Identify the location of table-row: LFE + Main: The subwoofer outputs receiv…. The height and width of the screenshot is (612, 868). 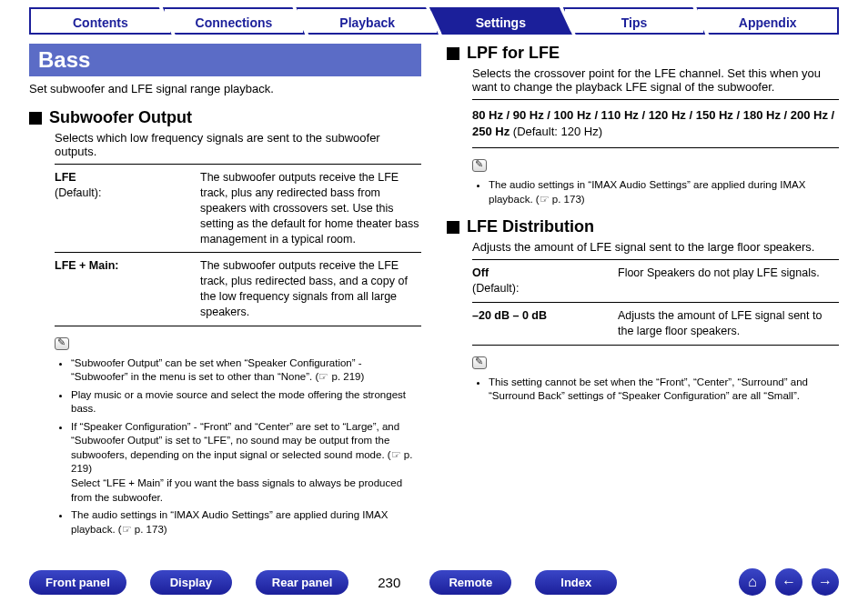
(238, 289).